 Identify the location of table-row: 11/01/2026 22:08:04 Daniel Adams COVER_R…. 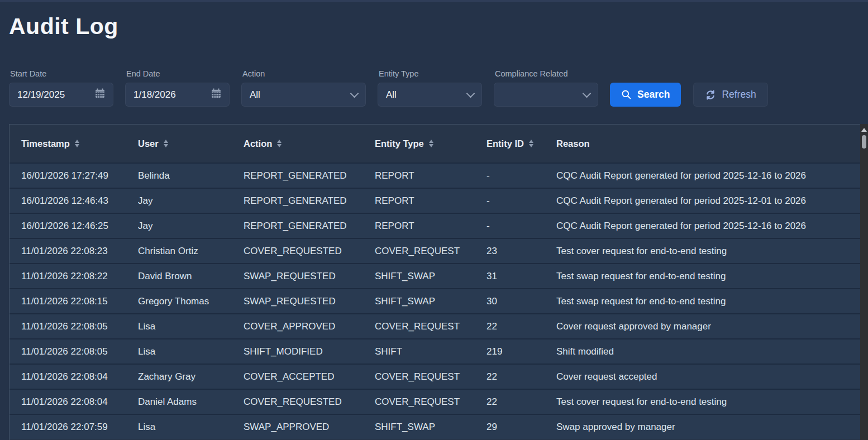
(435, 401).